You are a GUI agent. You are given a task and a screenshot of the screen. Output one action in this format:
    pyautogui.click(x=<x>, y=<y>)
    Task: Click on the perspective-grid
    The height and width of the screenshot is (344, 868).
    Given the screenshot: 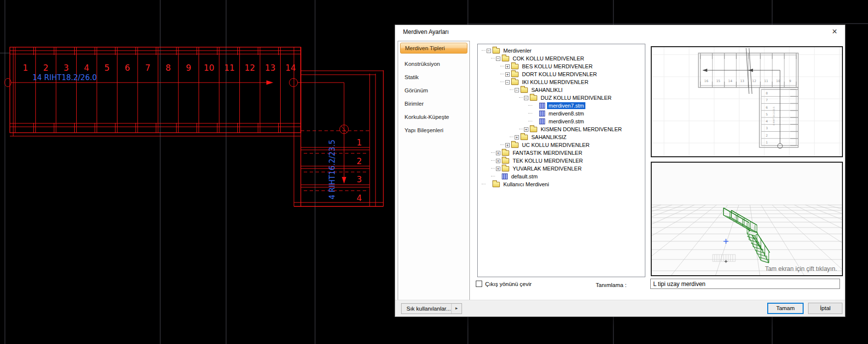 What is the action you would take?
    pyautogui.click(x=747, y=240)
    